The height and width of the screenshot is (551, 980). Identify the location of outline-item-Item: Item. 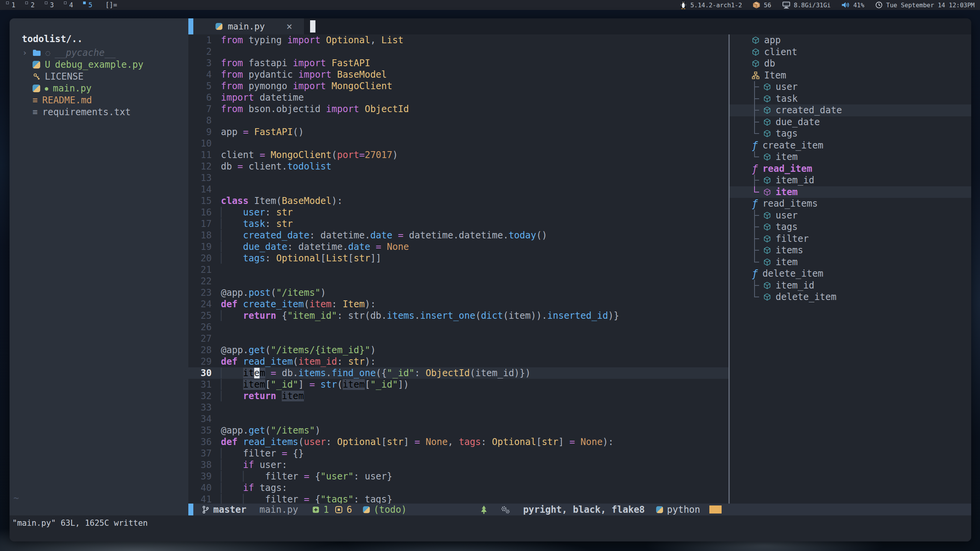
(851, 76).